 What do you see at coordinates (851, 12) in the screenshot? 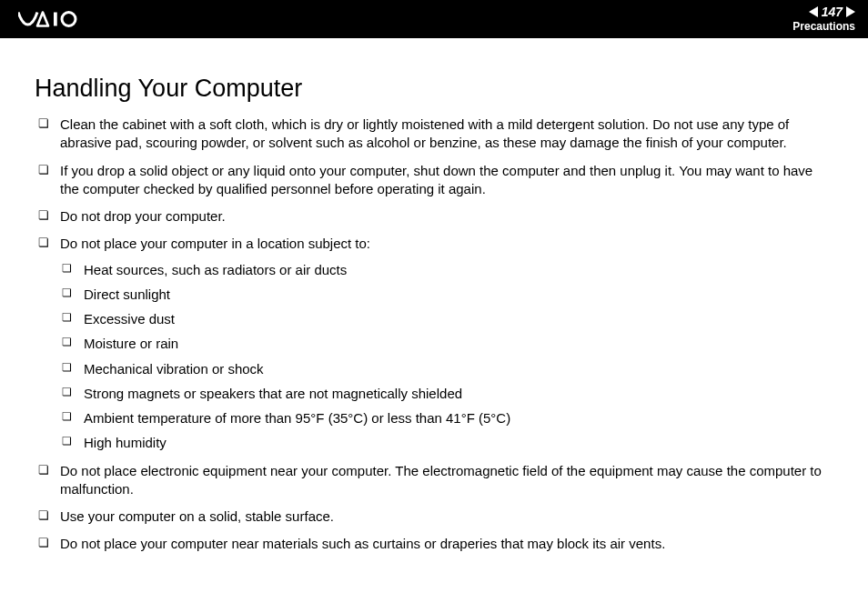
I see `next-page-icon` at bounding box center [851, 12].